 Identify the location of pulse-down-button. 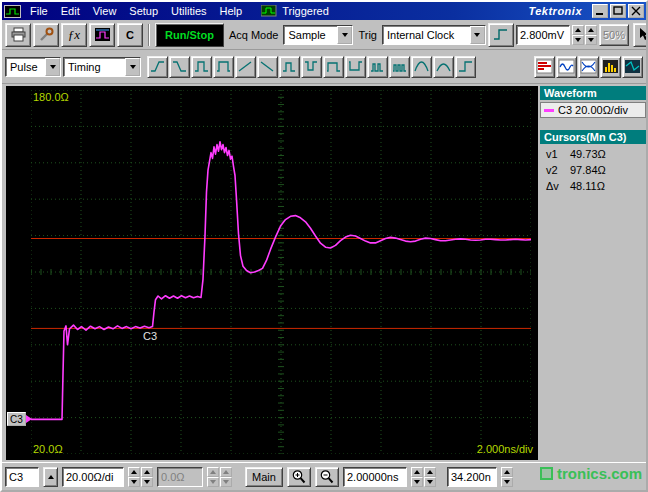
(312, 67).